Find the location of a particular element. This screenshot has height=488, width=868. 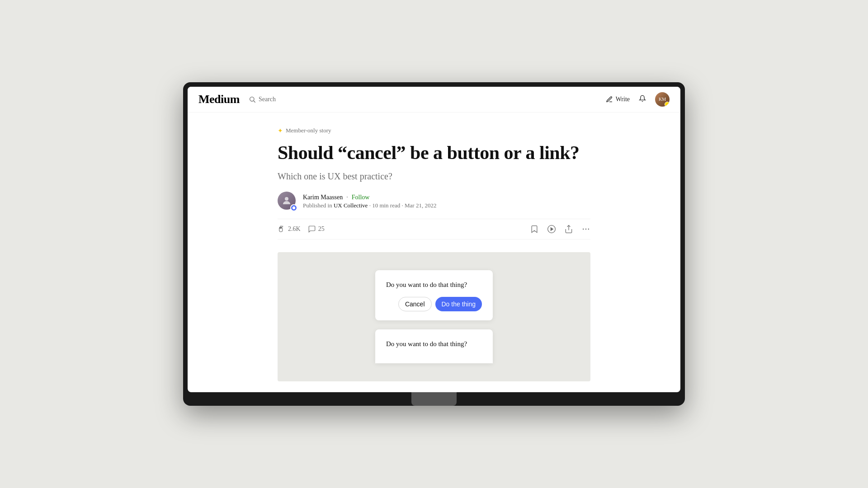

bell-button is located at coordinates (642, 99).